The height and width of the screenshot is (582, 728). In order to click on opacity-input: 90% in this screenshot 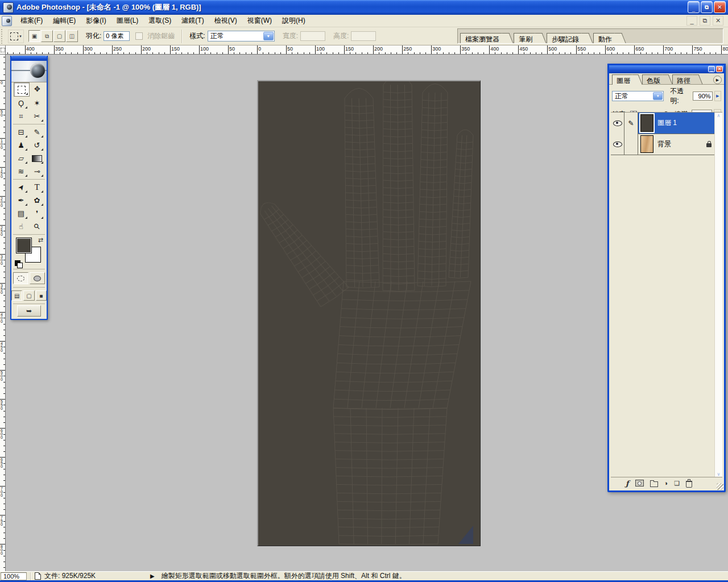, I will do `click(702, 96)`.